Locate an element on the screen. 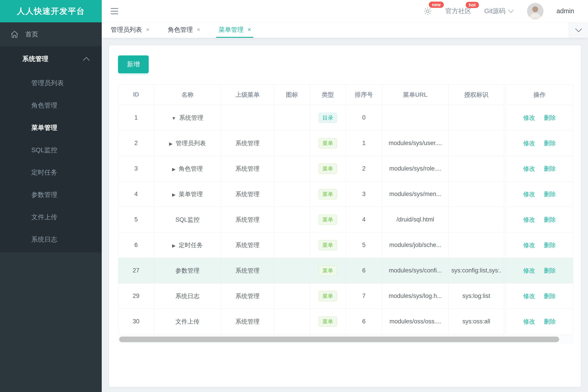 The width and height of the screenshot is (588, 392). username-label: admin is located at coordinates (565, 11).